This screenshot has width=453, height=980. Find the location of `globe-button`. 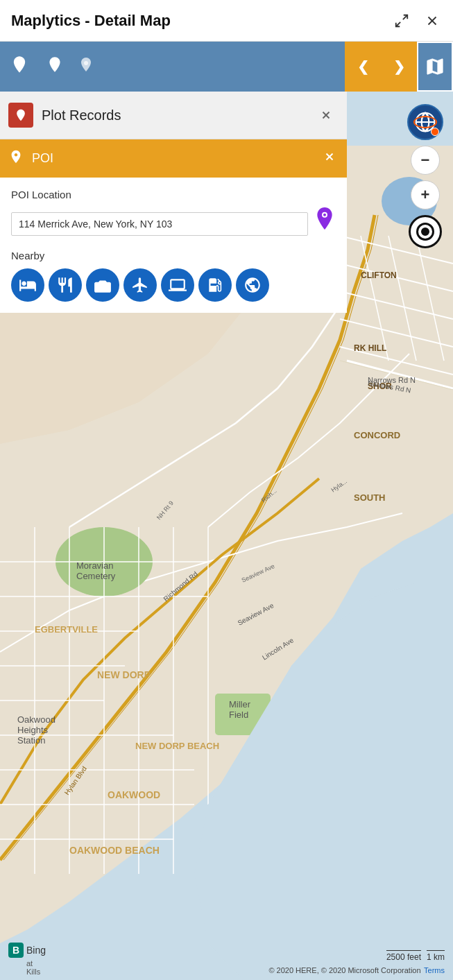

globe-button is located at coordinates (425, 122).